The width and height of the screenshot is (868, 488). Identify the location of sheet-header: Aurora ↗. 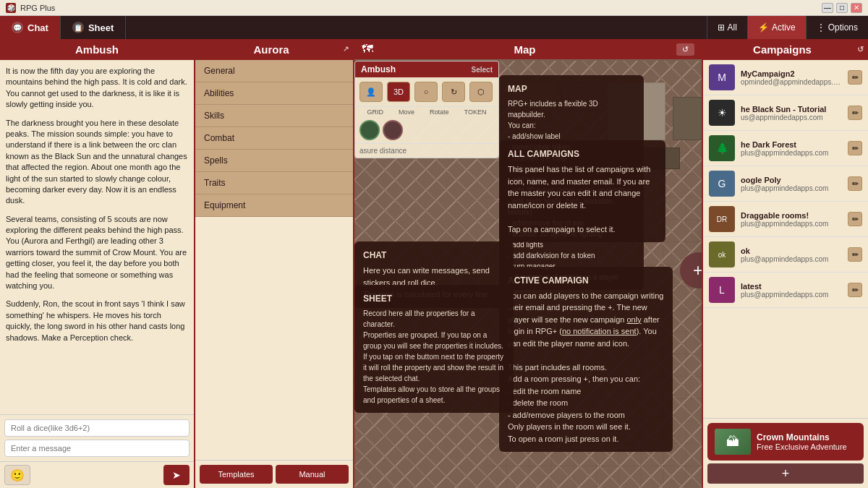
(274, 49).